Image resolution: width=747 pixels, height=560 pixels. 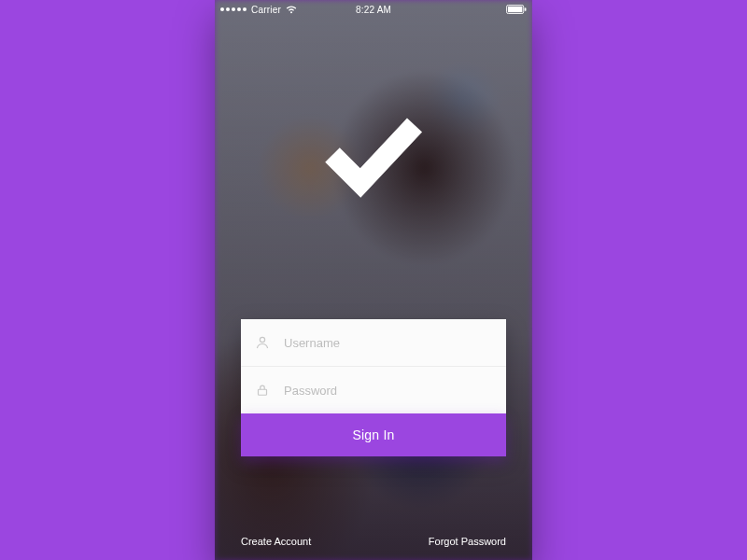 I want to click on username-field, so click(x=374, y=343).